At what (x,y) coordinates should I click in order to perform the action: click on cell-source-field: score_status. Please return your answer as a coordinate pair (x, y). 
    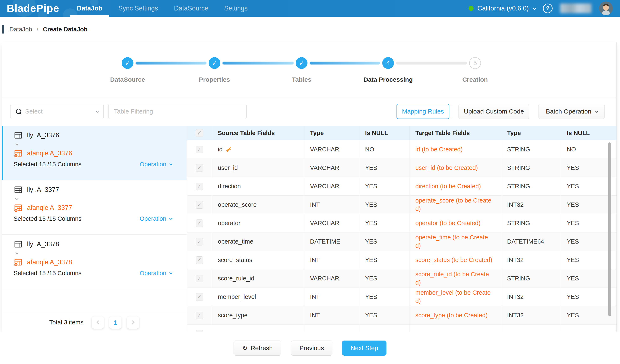
    Looking at the image, I should click on (258, 260).